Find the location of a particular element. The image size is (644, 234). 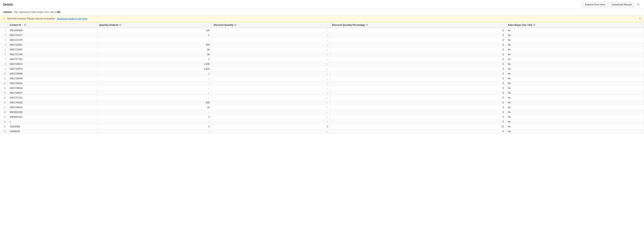

table-row: 140001736917⌀⌀0No is located at coordinates (322, 93).